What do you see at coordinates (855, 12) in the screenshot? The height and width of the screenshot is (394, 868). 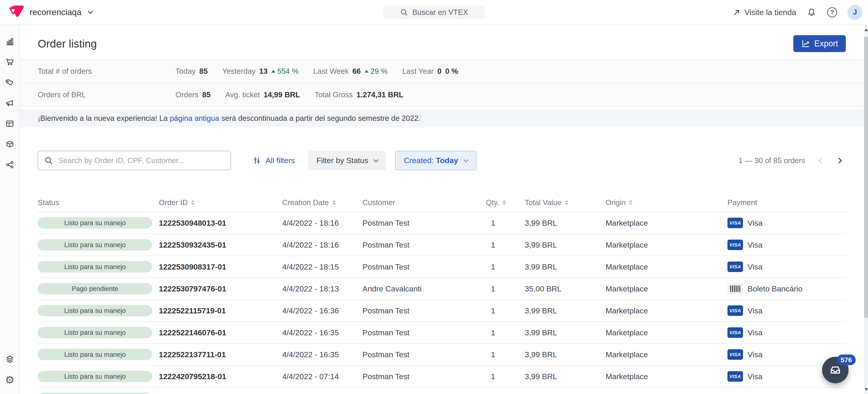 I see `user-avatar: J` at bounding box center [855, 12].